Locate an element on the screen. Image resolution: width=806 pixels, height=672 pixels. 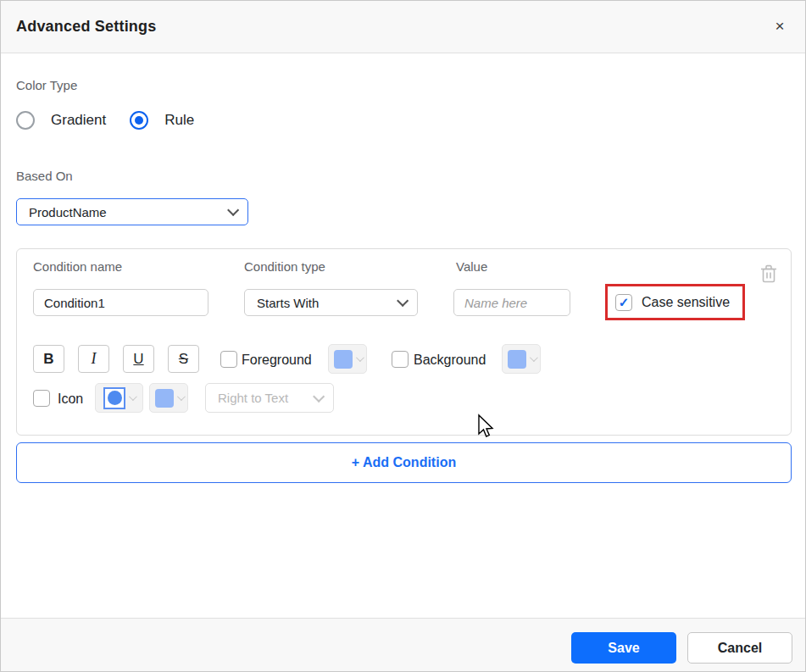
bold-button: B is located at coordinates (49, 359).